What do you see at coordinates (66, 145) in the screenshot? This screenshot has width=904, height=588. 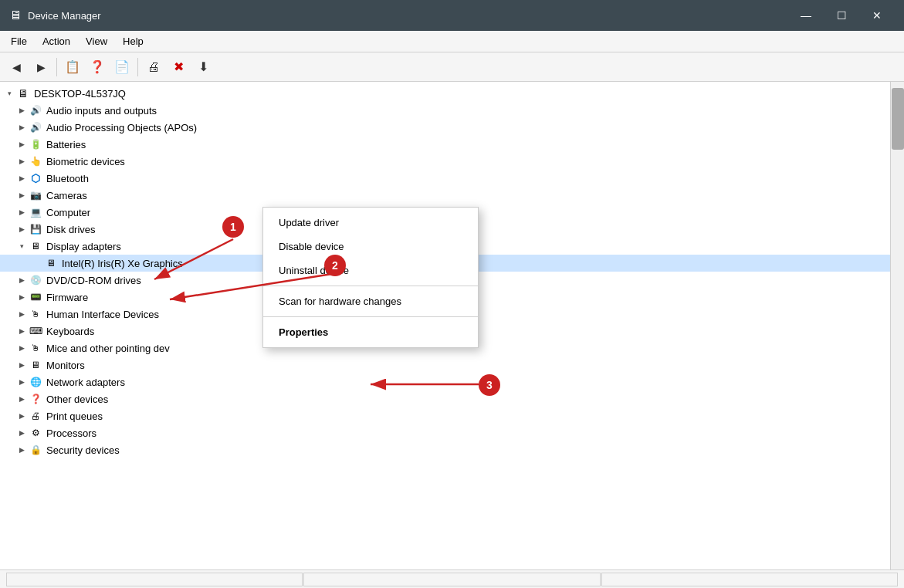 I see `item-label: Batteries` at bounding box center [66, 145].